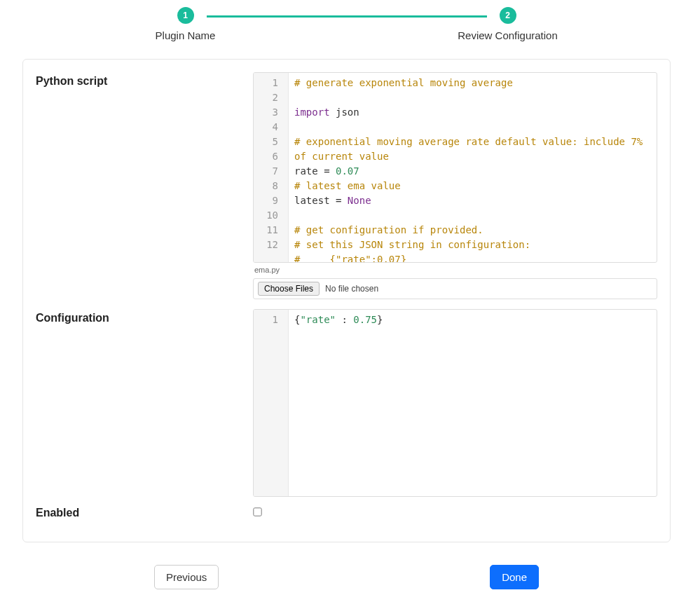 The width and height of the screenshot is (693, 616). I want to click on code-line: # {"rate":0.07}, so click(472, 257).